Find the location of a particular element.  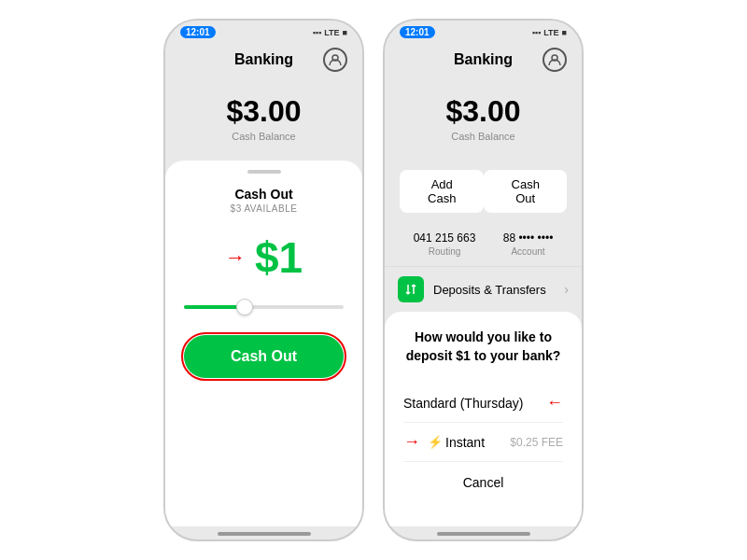

status-bar-left: 12:01 ▪▪▪ LTE ■ is located at coordinates (263, 32).